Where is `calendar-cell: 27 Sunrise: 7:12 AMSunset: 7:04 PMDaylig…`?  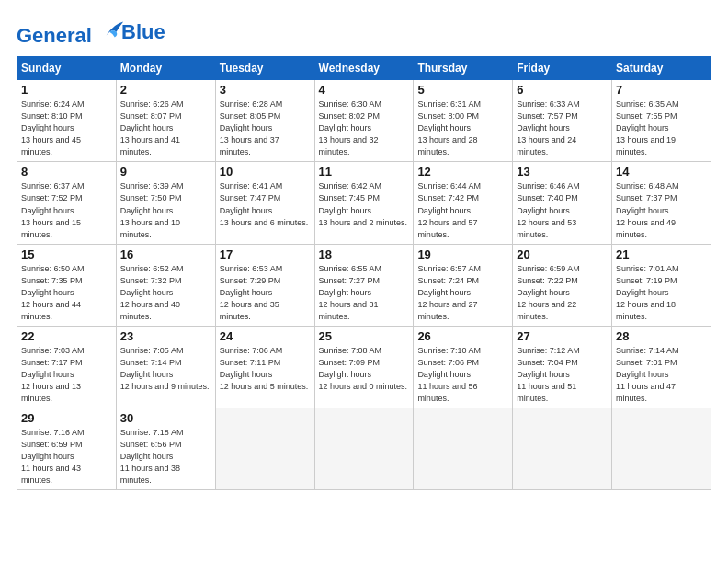 calendar-cell: 27 Sunrise: 7:12 AMSunset: 7:04 PMDaylig… is located at coordinates (563, 366).